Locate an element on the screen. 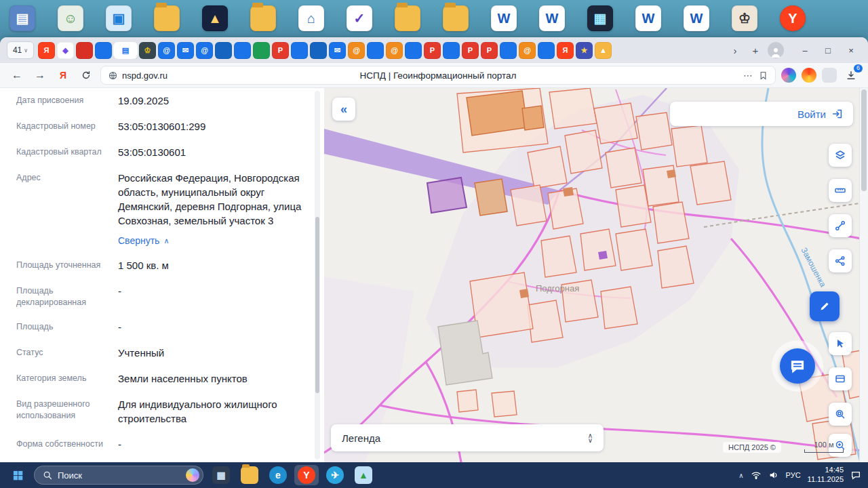 The width and height of the screenshot is (868, 488). downloads-button: 6 is located at coordinates (851, 75).